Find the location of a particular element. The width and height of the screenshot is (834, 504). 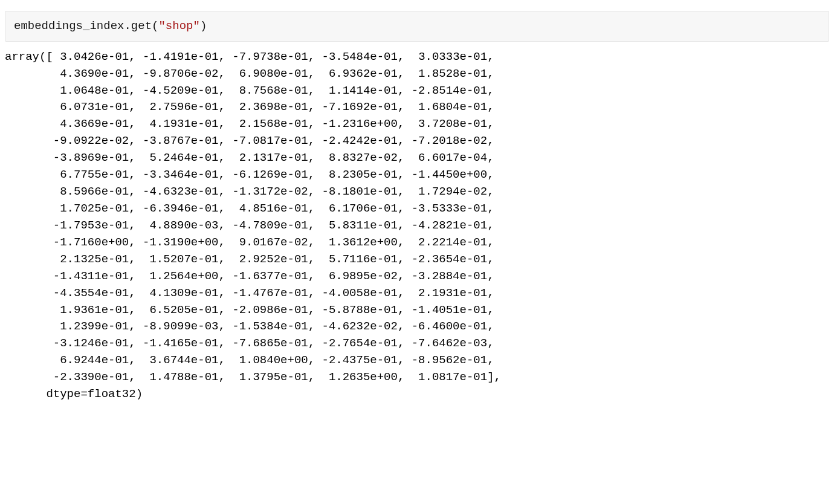

output-dtype: dtype=float32) is located at coordinates (74, 394).